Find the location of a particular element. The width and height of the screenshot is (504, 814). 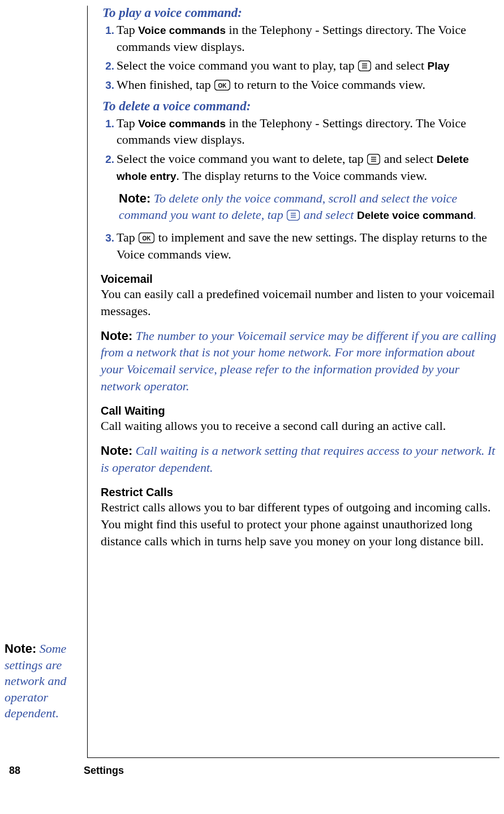

steps-delete: 1.Tap Voice commands in the Telephony - … is located at coordinates (300, 149).